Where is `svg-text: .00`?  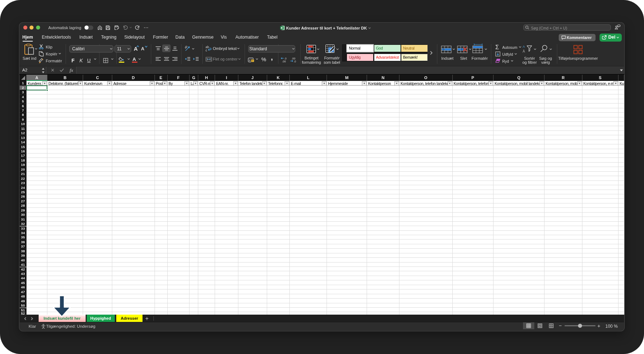
svg-text: .00 is located at coordinates (284, 61).